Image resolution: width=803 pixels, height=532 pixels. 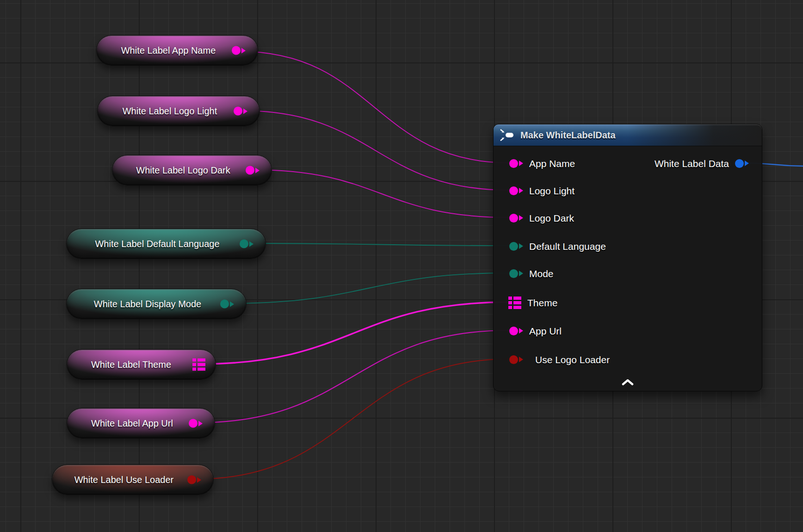 I want to click on pin-label: App Name, so click(x=552, y=164).